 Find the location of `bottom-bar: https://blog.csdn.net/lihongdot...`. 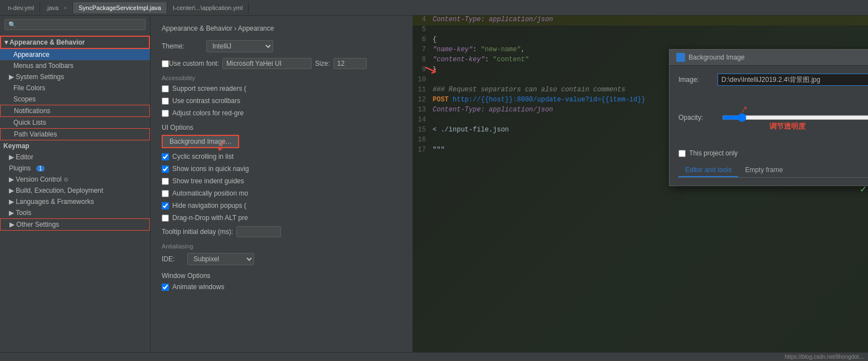

bottom-bar: https://blog.csdn.net/lihongdot... is located at coordinates (434, 357).